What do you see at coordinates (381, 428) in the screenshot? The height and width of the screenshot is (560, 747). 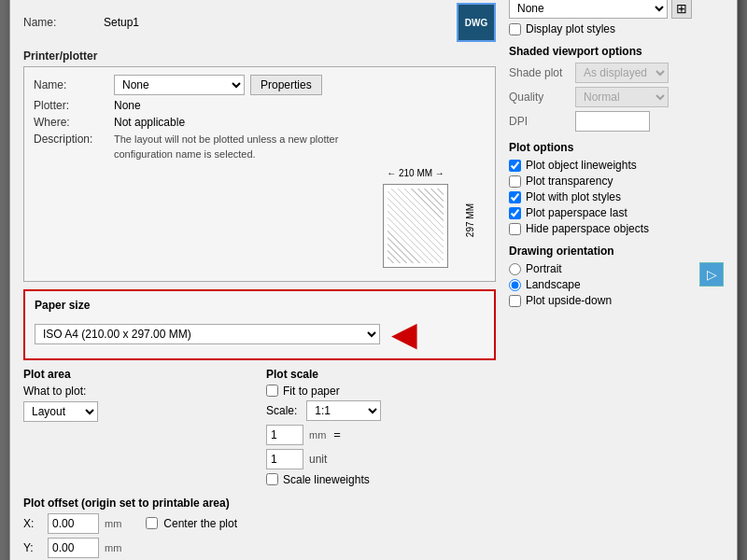 I see `plot-scale-section: Plot scale Fit to paper Scale: 1:1` at bounding box center [381, 428].